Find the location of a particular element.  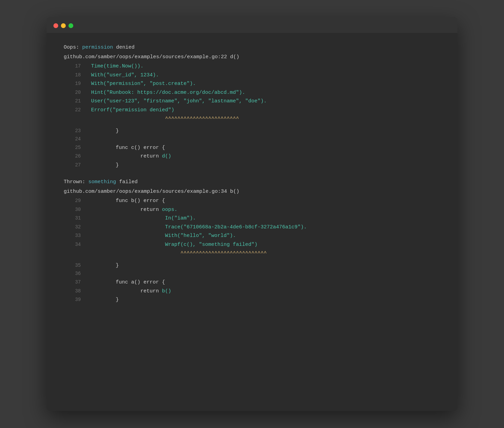

code-line-30: 30 return oops. is located at coordinates (252, 210).